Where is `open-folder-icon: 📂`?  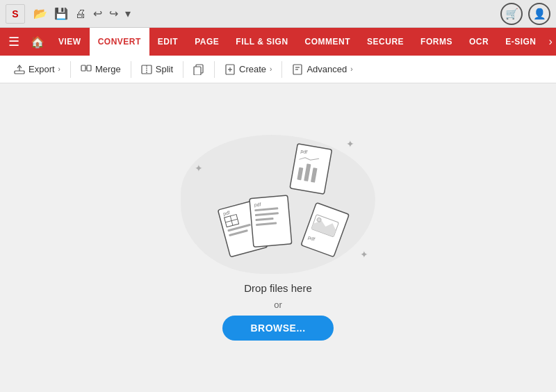
open-folder-icon: 📂 is located at coordinates (40, 14).